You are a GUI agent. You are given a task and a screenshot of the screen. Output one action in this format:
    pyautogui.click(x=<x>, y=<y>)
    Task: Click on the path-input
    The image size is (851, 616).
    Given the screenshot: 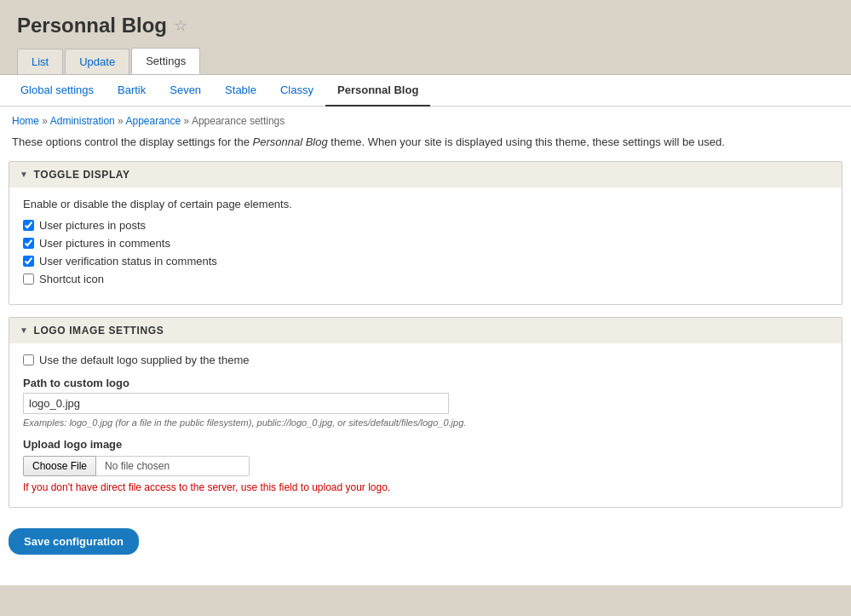 What is the action you would take?
    pyautogui.click(x=236, y=404)
    